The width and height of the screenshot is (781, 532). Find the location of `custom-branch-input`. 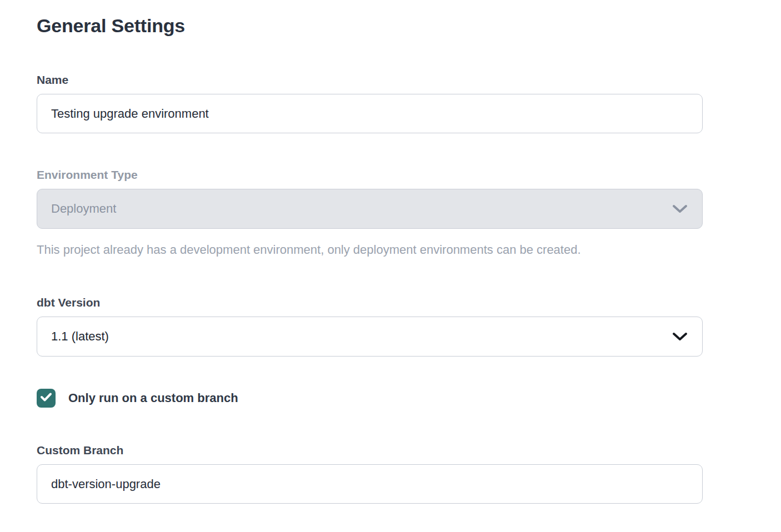

custom-branch-input is located at coordinates (370, 484).